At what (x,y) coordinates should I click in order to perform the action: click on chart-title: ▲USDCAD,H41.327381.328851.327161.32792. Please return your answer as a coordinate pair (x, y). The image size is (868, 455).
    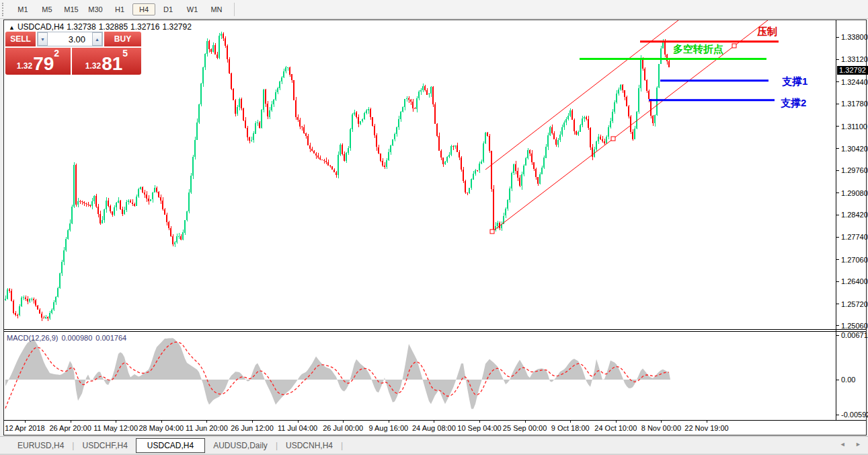
    Looking at the image, I should click on (102, 27).